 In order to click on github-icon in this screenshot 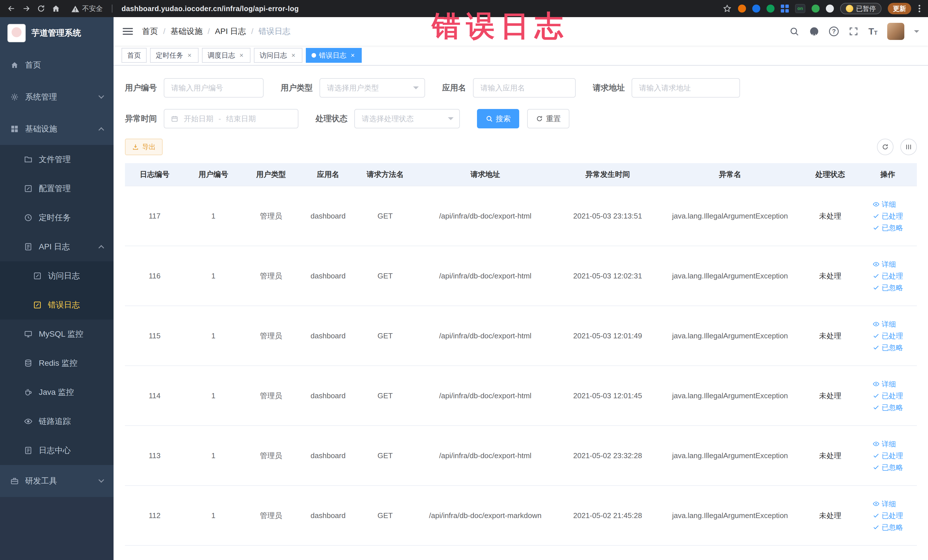, I will do `click(814, 32)`.